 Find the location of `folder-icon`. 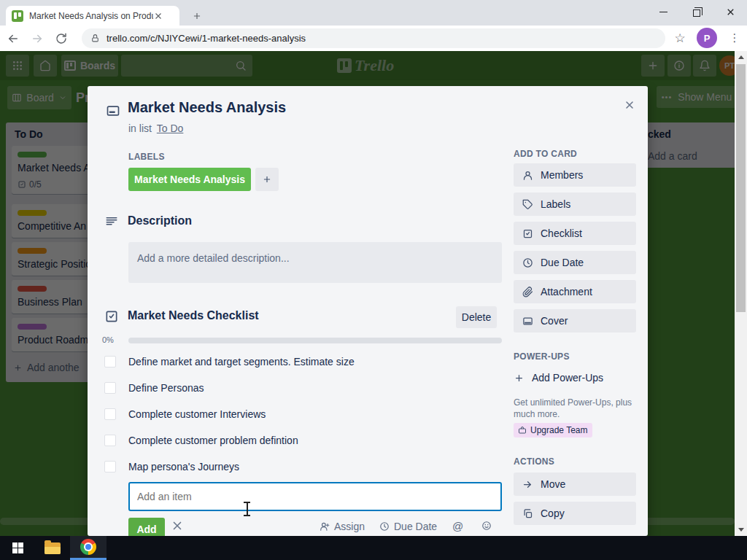

folder-icon is located at coordinates (53, 548).